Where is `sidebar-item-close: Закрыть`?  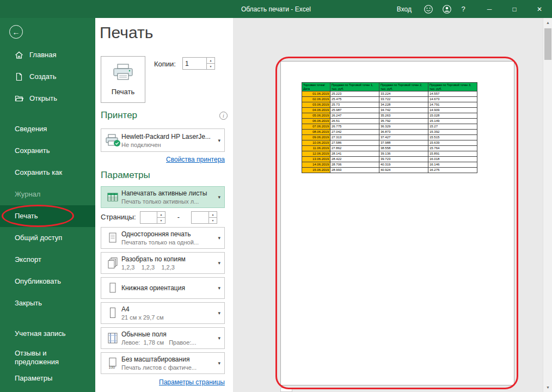
sidebar-item-close: Закрыть is located at coordinates (48, 303).